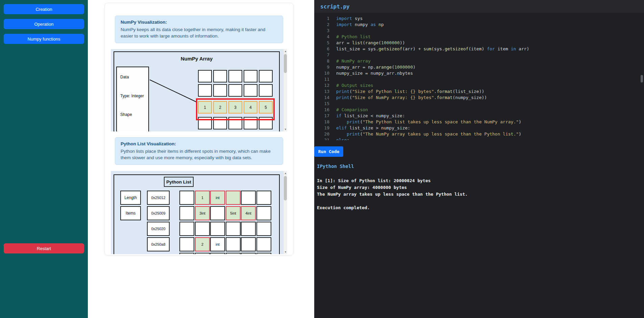  What do you see at coordinates (199, 29) in the screenshot?
I see `numpy-info-box: NumPy Visualization: NumPy keeps all its…` at bounding box center [199, 29].